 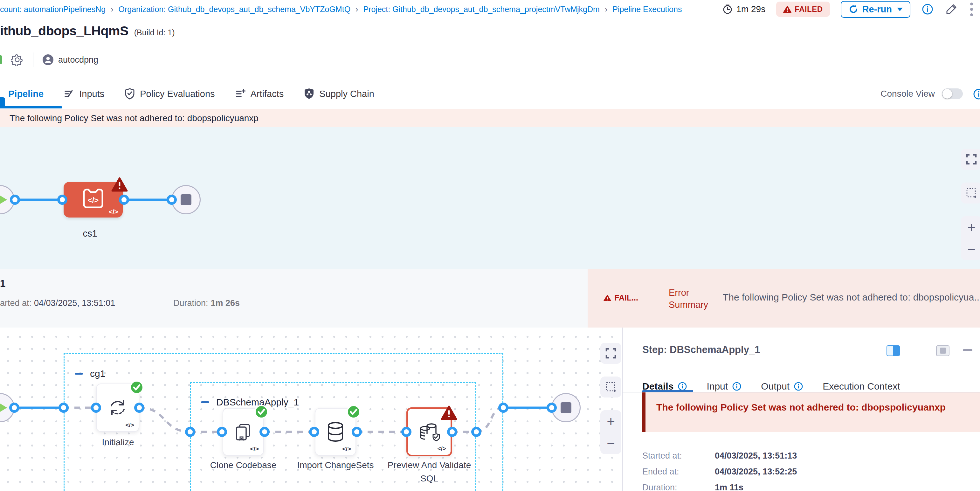 What do you see at coordinates (803, 9) in the screenshot?
I see `status-badge: FAILED` at bounding box center [803, 9].